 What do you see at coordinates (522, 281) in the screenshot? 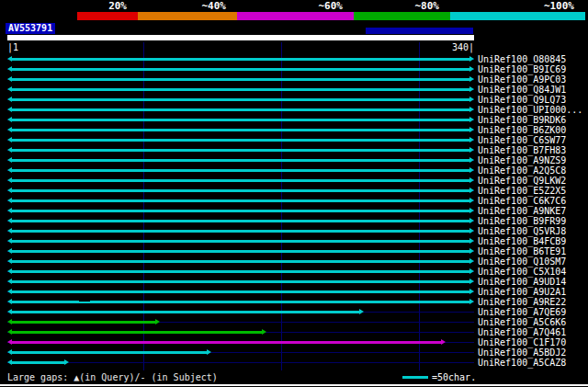
I see `hit-label: UniRef100_A9UD14` at bounding box center [522, 281].